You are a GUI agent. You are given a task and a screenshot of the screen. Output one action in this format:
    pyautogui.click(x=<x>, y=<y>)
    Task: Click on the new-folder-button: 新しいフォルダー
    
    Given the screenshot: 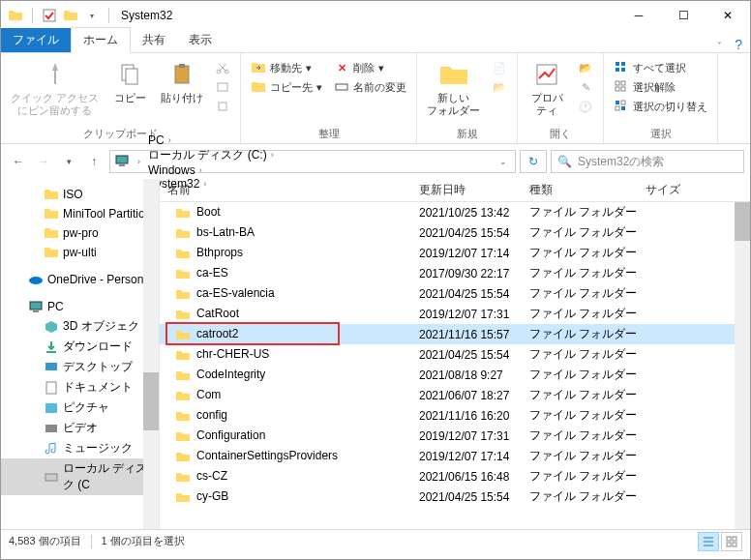 What is the action you would take?
    pyautogui.click(x=453, y=88)
    